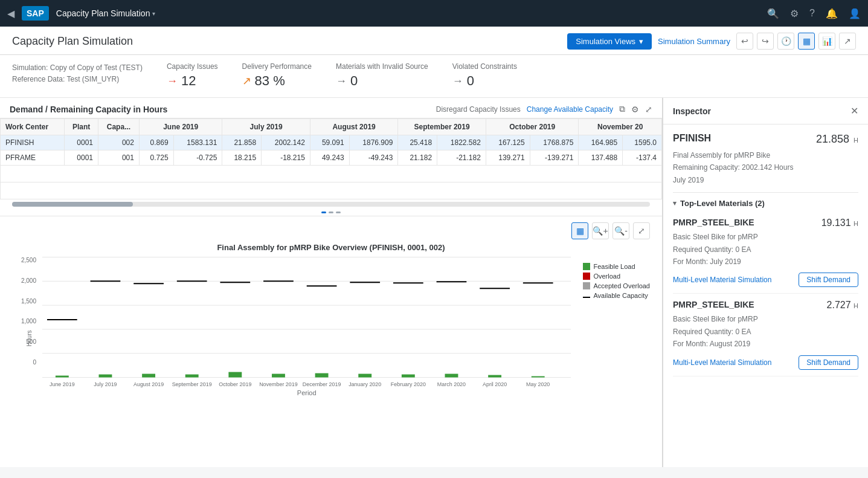  Describe the element at coordinates (600, 231) in the screenshot. I see `chart-zoom-in-icon: 🔍+` at that location.